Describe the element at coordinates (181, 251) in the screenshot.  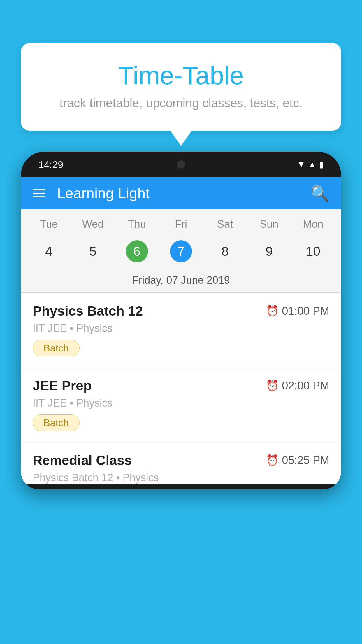
I see `date-7: 7` at that location.